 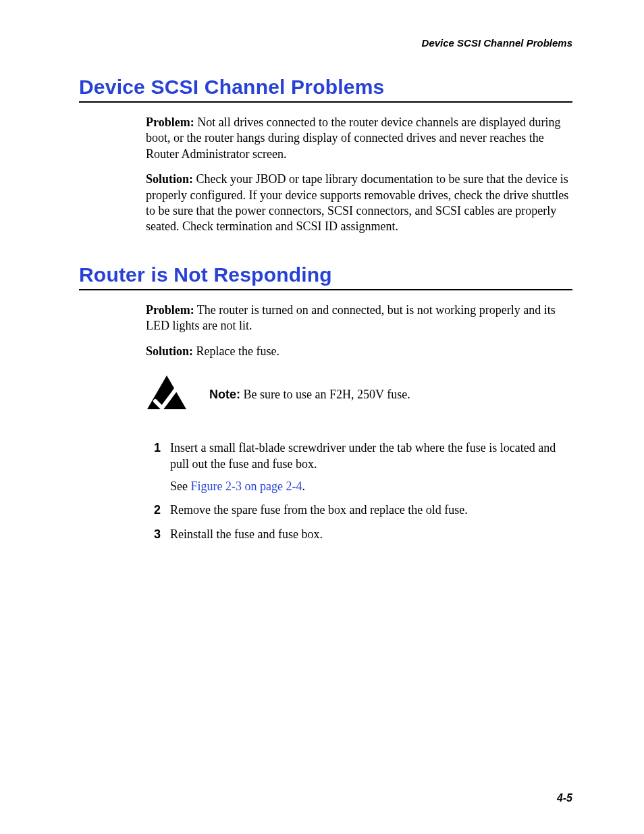 What do you see at coordinates (304, 486) in the screenshot?
I see `step-1-see-suffix: .` at bounding box center [304, 486].